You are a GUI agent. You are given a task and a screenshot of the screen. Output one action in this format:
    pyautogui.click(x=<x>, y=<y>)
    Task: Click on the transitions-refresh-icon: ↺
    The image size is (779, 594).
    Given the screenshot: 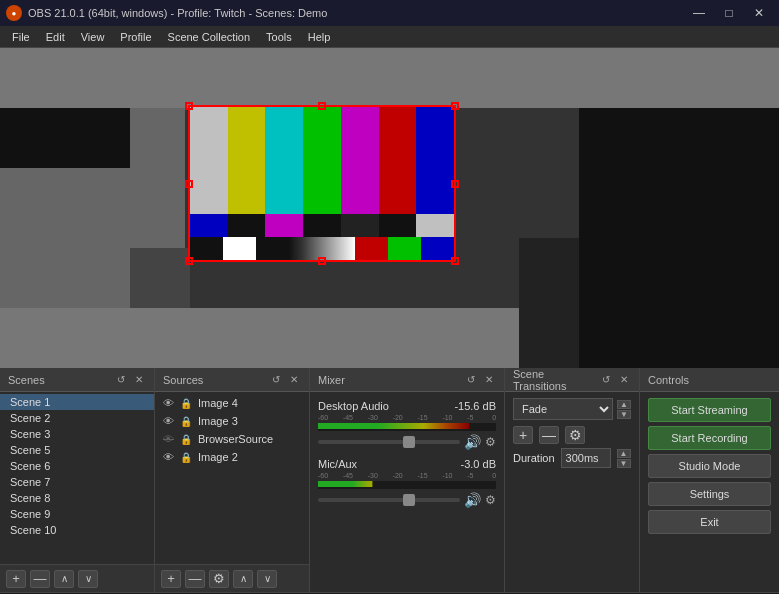 What is the action you would take?
    pyautogui.click(x=606, y=380)
    